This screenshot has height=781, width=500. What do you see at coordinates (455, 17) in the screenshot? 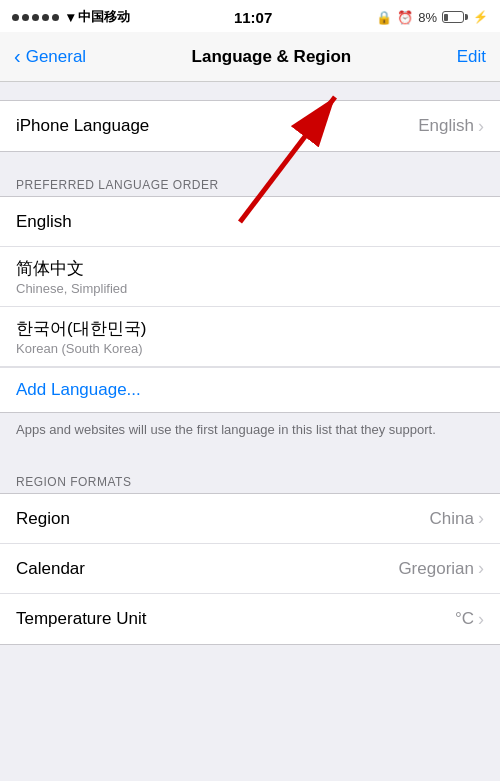
I see `battery-icon` at bounding box center [455, 17].